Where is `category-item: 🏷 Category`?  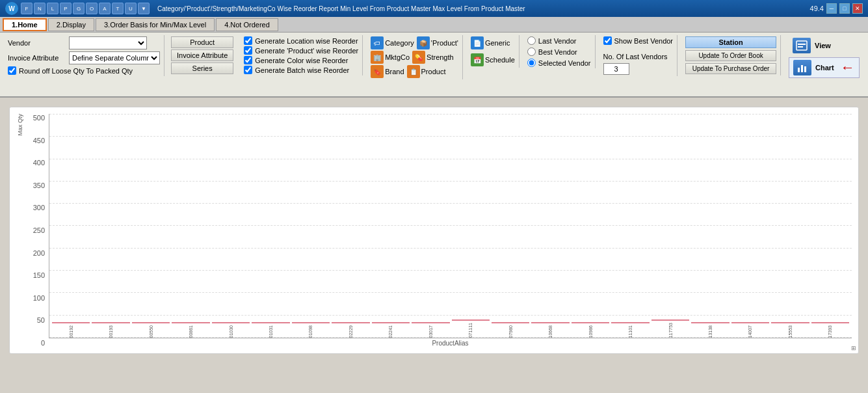 category-item: 🏷 Category is located at coordinates (393, 43).